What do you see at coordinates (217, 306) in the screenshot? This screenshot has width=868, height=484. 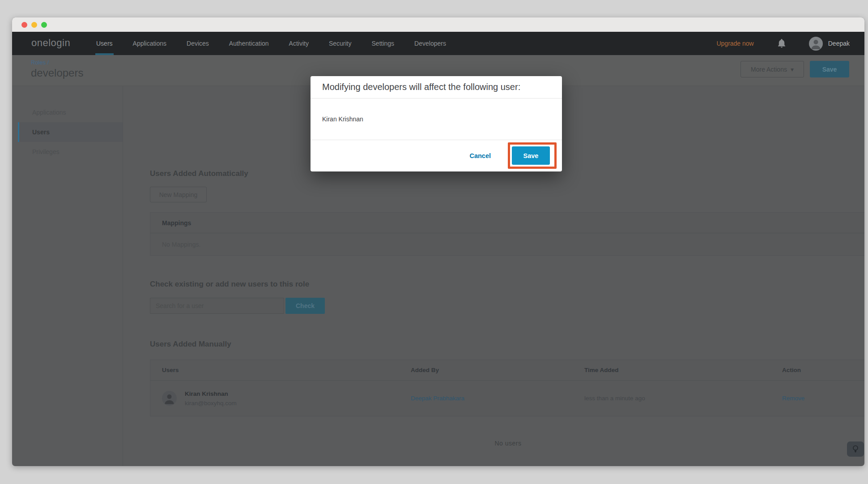 I see `search-user-input` at bounding box center [217, 306].